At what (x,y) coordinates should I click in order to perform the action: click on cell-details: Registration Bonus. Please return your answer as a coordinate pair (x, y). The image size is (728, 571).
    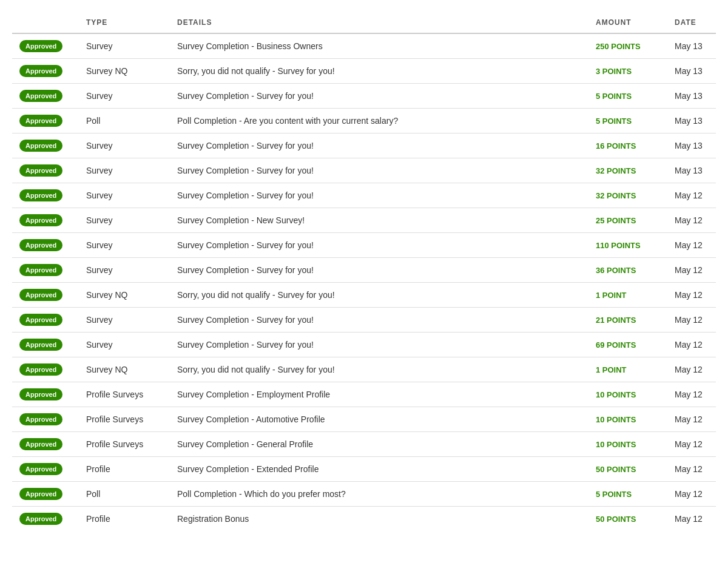
    Looking at the image, I should click on (379, 519).